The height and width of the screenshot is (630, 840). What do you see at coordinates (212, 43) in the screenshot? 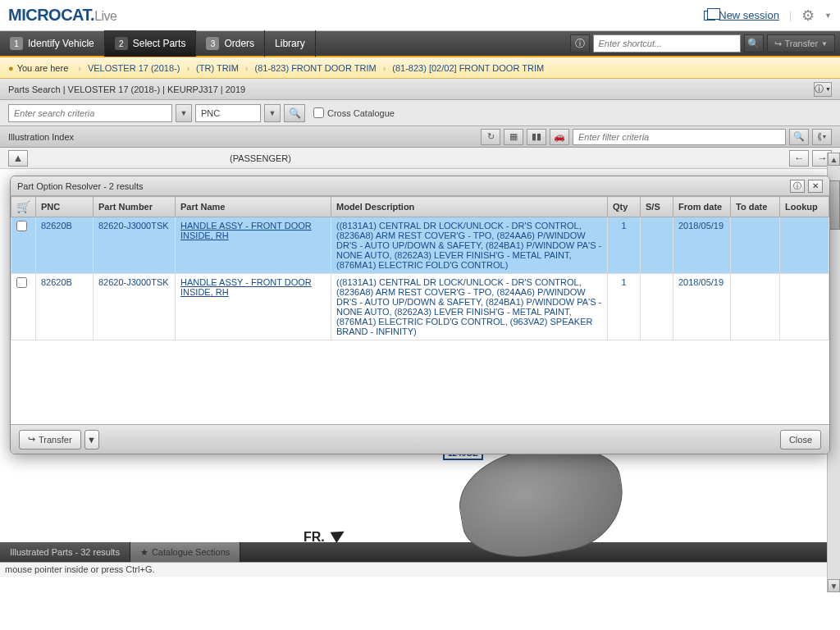
I see `tab-num: 3` at bounding box center [212, 43].